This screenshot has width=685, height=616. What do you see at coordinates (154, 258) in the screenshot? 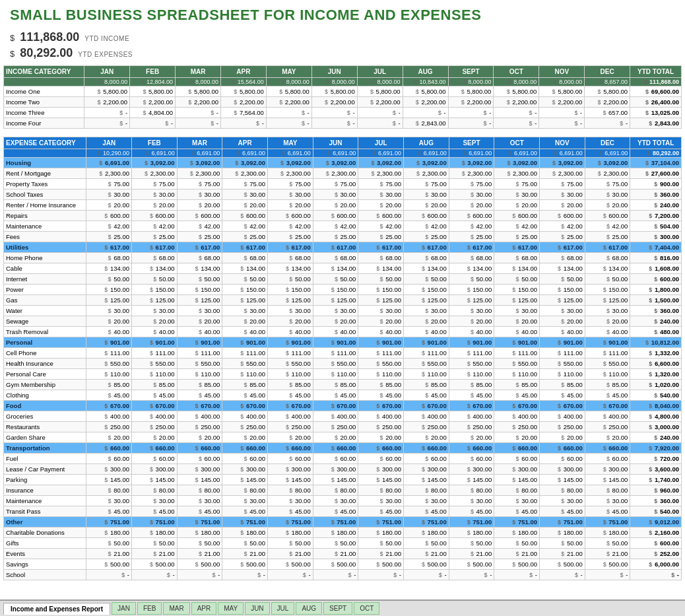
I see `expense-cell: $ 68.00` at bounding box center [154, 258].